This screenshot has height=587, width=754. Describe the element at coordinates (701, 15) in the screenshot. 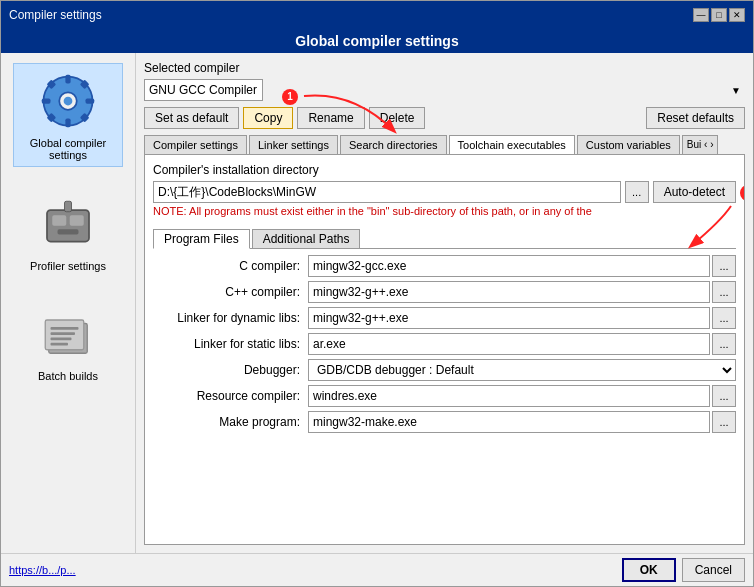

I see `minimize-button: —` at that location.